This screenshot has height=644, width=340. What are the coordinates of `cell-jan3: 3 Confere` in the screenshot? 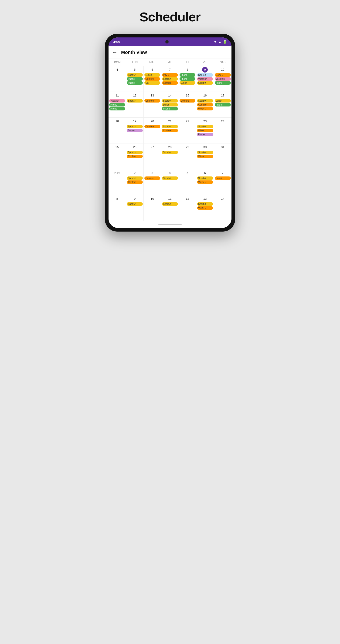 It's located at (152, 182).